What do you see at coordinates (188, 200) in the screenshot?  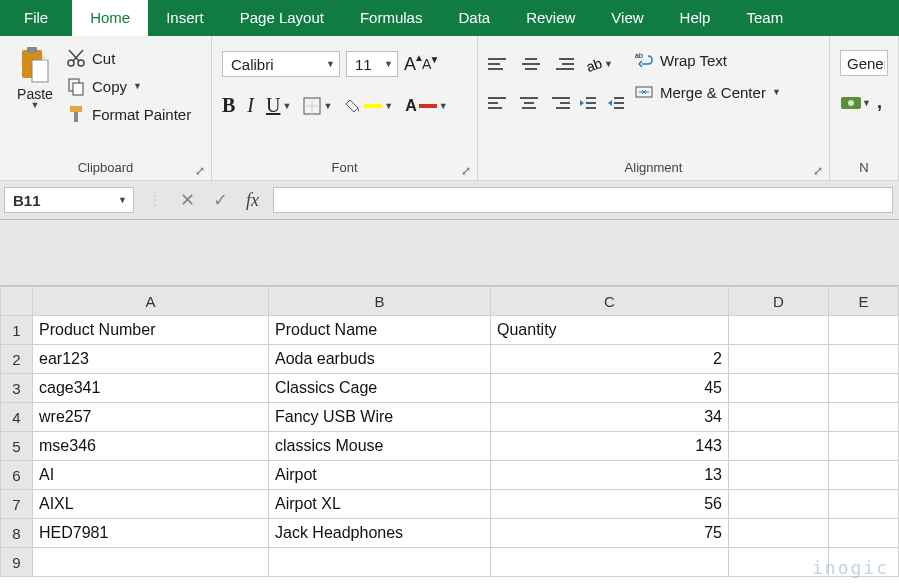 I see `cancel-formula-button: ✕` at bounding box center [188, 200].